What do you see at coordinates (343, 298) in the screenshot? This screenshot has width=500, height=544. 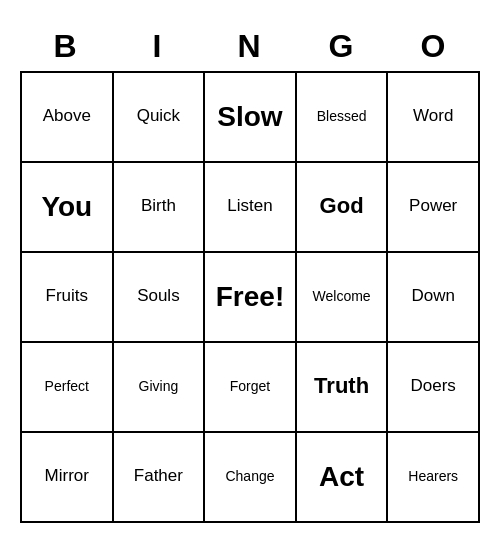 I see `bingo-cell: Welcome` at bounding box center [343, 298].